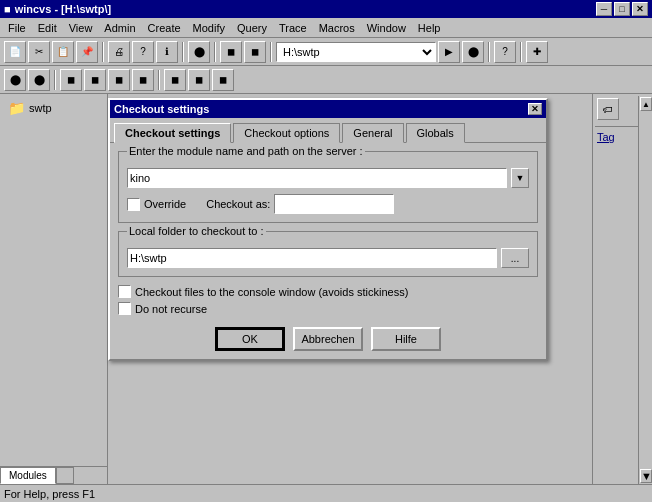  Describe the element at coordinates (175, 80) in the screenshot. I see `tb2-btn7: ◼` at that location.